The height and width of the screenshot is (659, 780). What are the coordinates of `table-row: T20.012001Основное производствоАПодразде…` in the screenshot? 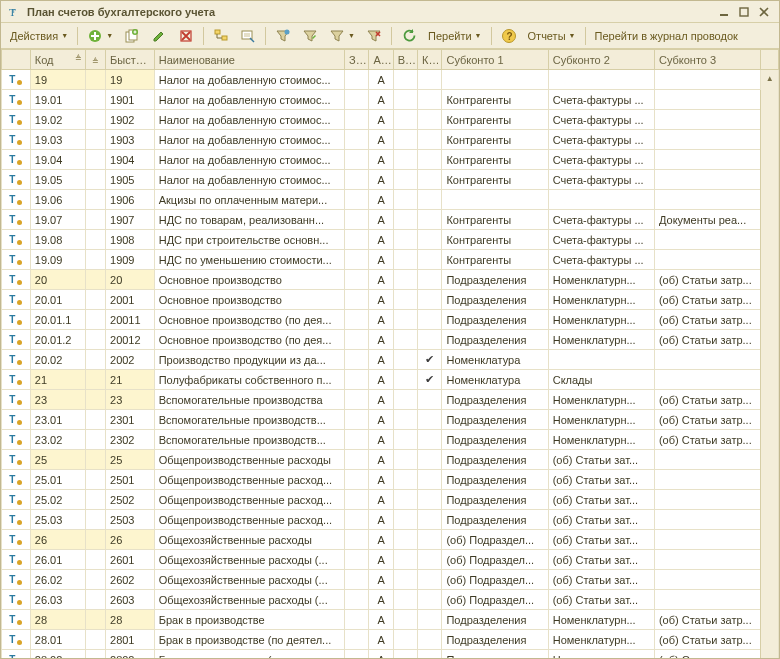 It's located at (390, 300).